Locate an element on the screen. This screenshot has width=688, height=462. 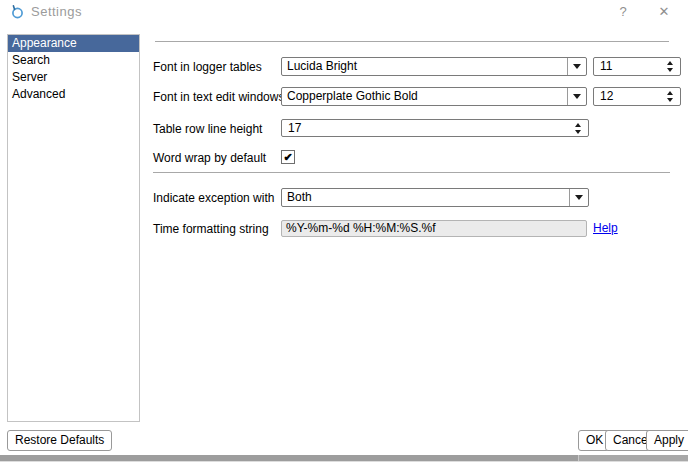
exception-combo-value: Both is located at coordinates (300, 197).